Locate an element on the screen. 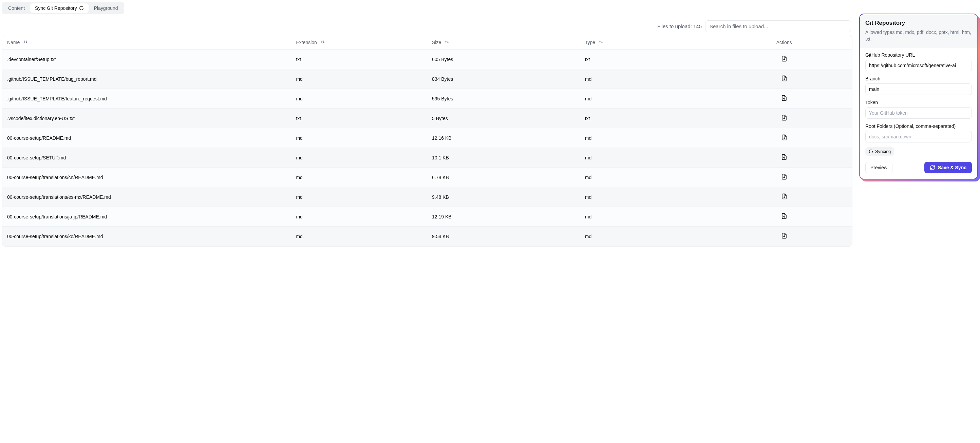 This screenshot has height=443, width=980. col-header-extension: Extension is located at coordinates (310, 42).